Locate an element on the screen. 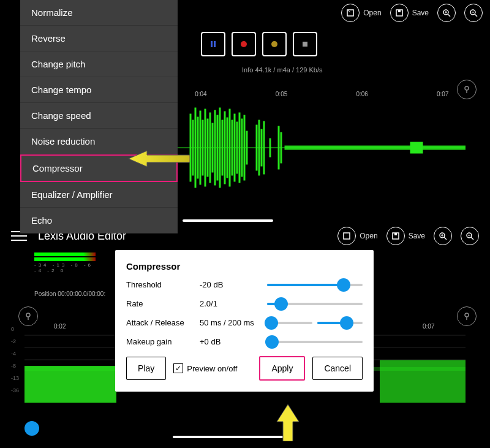 This screenshot has height=448, width=490. file-info: Info 44.1k / m4a / 129 Kb/s is located at coordinates (282, 70).